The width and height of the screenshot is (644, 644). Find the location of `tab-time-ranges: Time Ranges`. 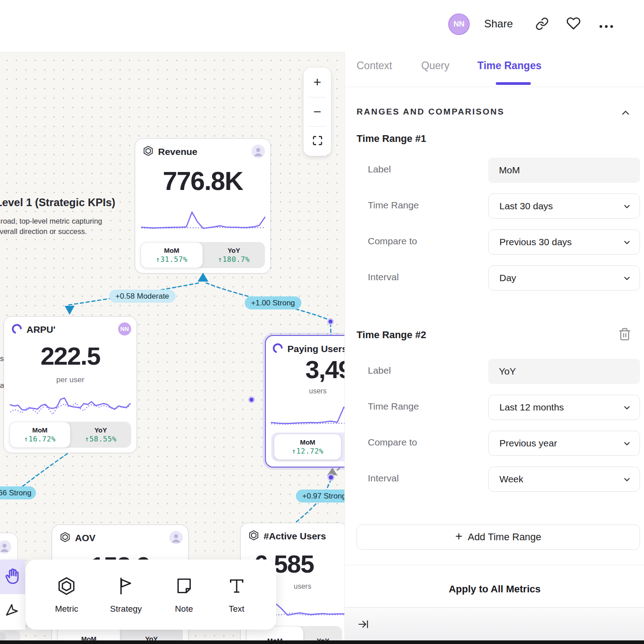

tab-time-ranges: Time Ranges is located at coordinates (509, 66).